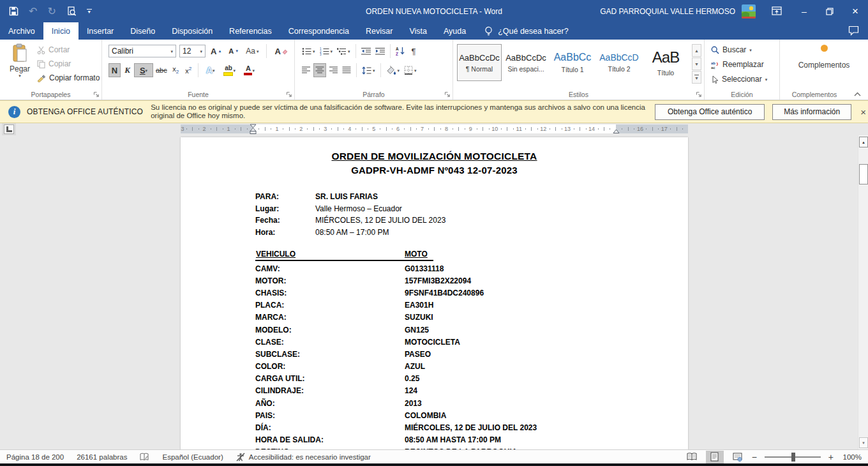 This screenshot has width=868, height=466. I want to click on more-info-button: Más información, so click(812, 112).